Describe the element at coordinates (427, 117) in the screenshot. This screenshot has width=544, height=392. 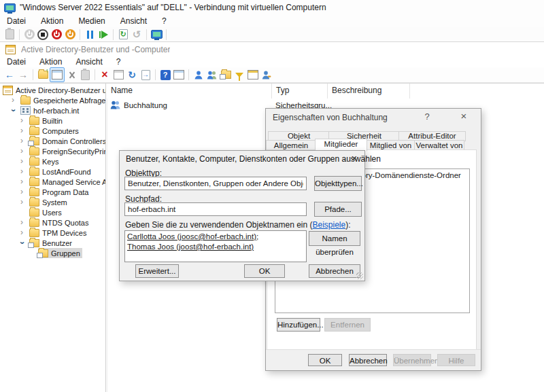
I see `dialog-help-button: ?` at that location.